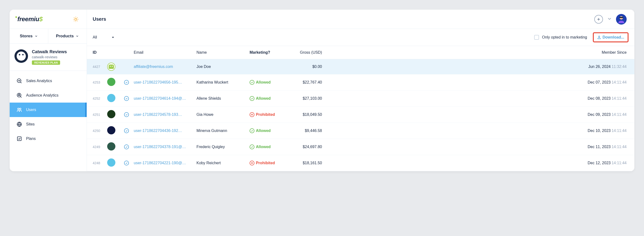 The height and width of the screenshot is (236, 644). What do you see at coordinates (165, 52) in the screenshot?
I see `header-email: Email` at bounding box center [165, 52].